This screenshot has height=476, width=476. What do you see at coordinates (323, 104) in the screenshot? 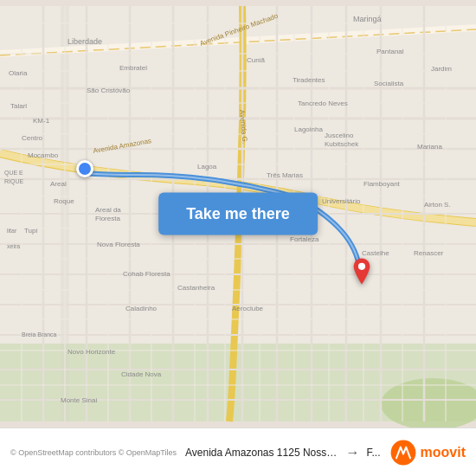
I see `svg-text: Tancredo Neves` at bounding box center [323, 104].